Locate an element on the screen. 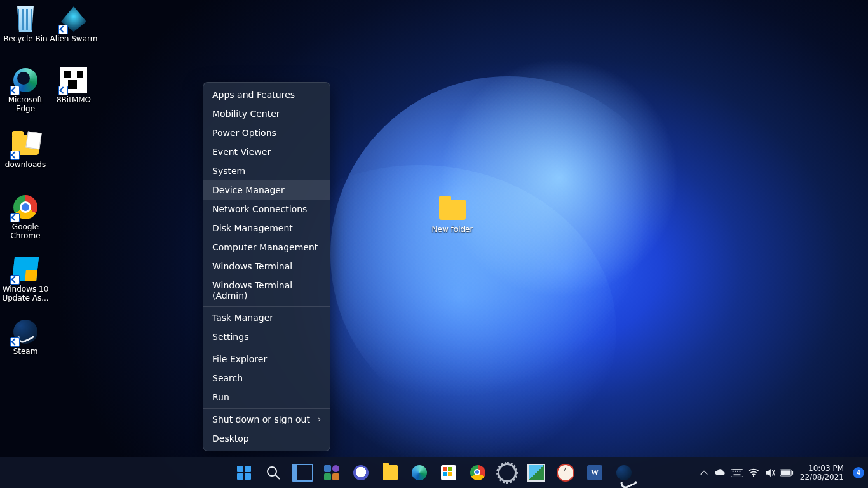  winx-item-disk-management: Disk Management is located at coordinates (267, 228).